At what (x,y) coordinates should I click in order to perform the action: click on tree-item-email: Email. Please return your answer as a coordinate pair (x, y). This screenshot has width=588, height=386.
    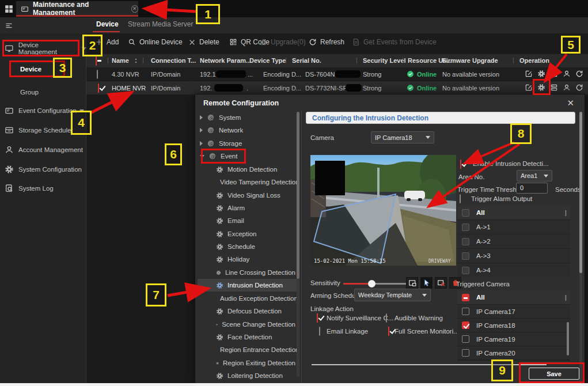
    Looking at the image, I should click on (246, 221).